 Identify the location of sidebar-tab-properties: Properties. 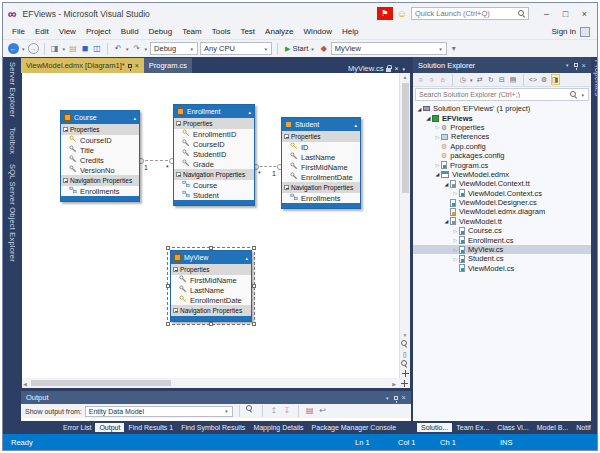
(596, 78).